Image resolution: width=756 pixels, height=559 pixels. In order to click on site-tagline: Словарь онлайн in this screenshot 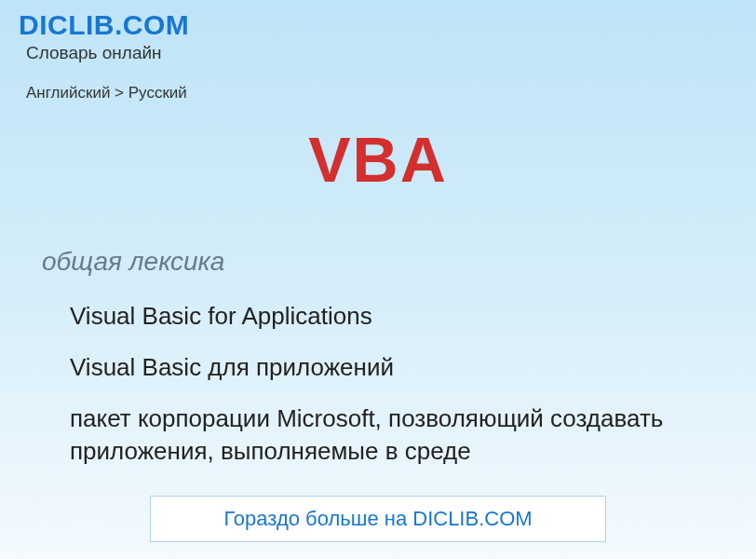, I will do `click(391, 53)`.